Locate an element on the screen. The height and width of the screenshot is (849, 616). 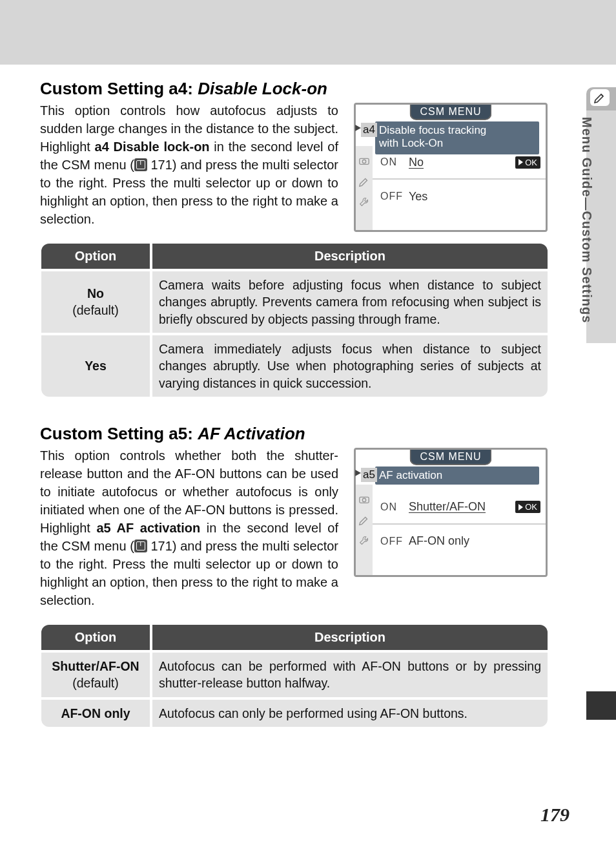
th-desc-a4: Description is located at coordinates (350, 256).